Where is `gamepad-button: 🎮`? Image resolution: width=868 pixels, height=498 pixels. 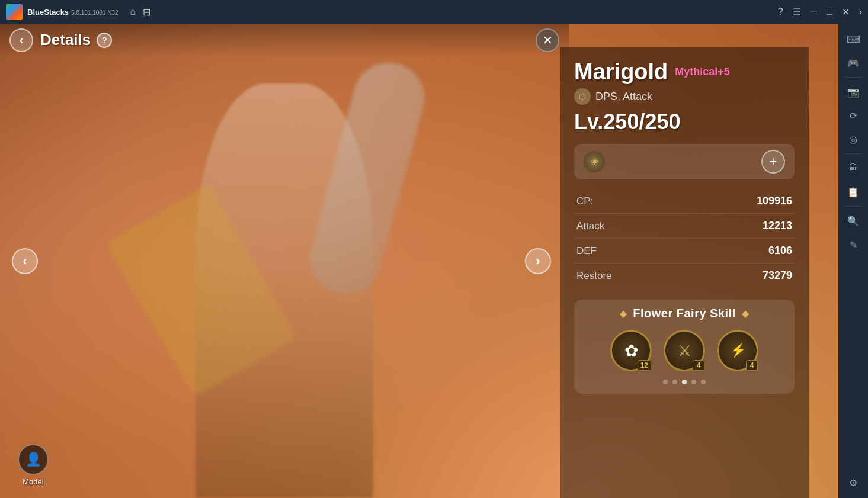 gamepad-button: 🎮 is located at coordinates (853, 63).